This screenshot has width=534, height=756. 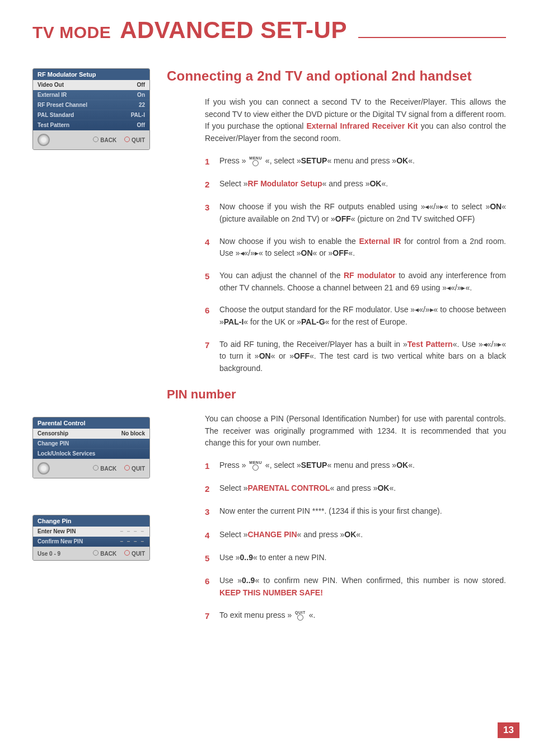 I want to click on osd-foot-hint: Use 0 - 9, so click(x=49, y=554).